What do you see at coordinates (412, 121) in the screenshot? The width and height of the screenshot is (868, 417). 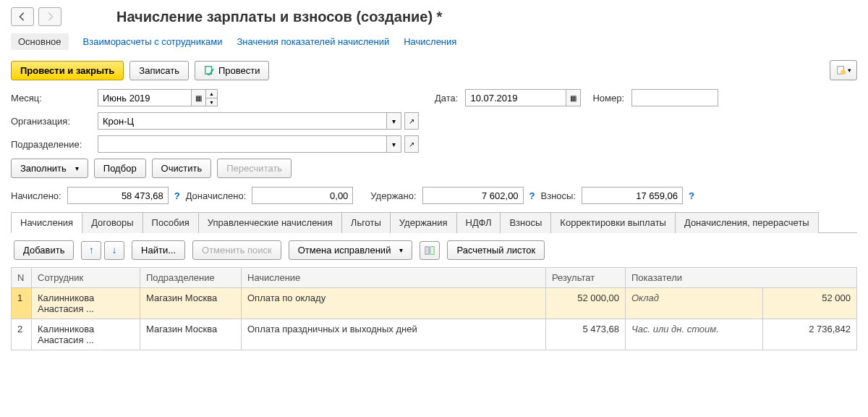 I see `org-open-button: ↗` at bounding box center [412, 121].